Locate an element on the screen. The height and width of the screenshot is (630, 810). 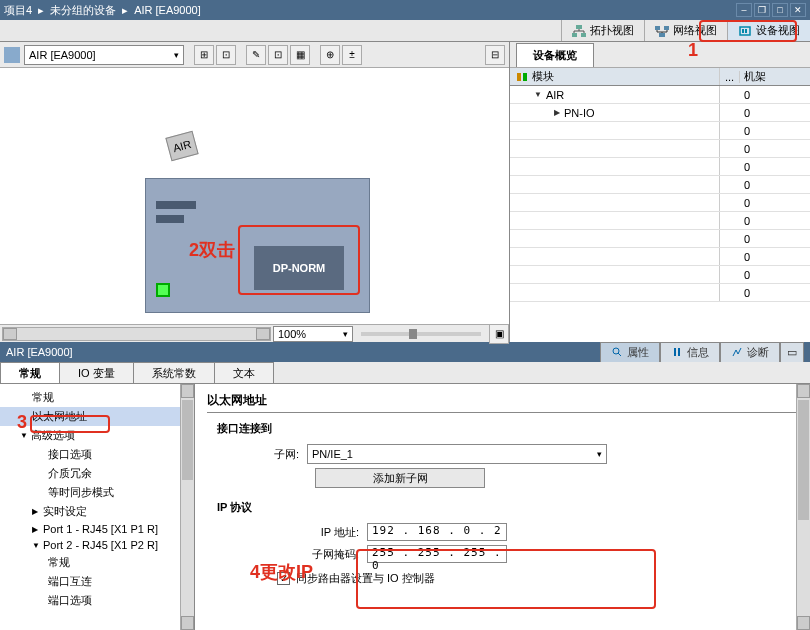
ip-address-input: 192 . 168 . 0 . 2 is located at coordinates (437, 532).